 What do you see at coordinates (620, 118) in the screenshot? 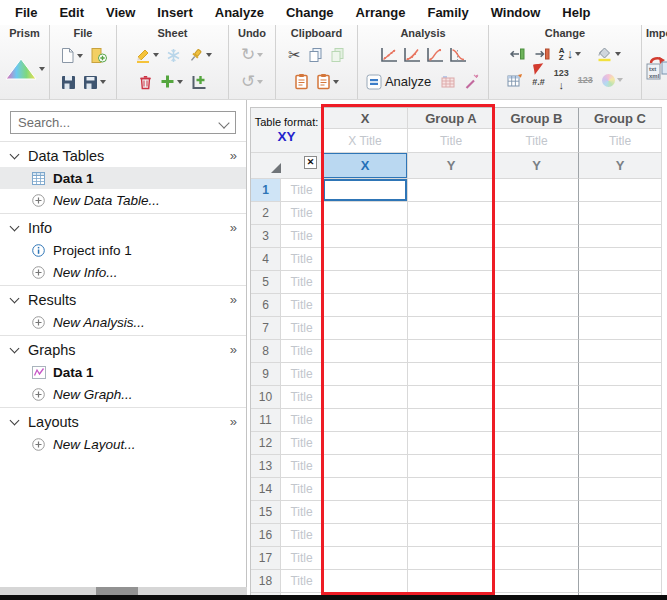
I see `column-name: Group C` at bounding box center [620, 118].